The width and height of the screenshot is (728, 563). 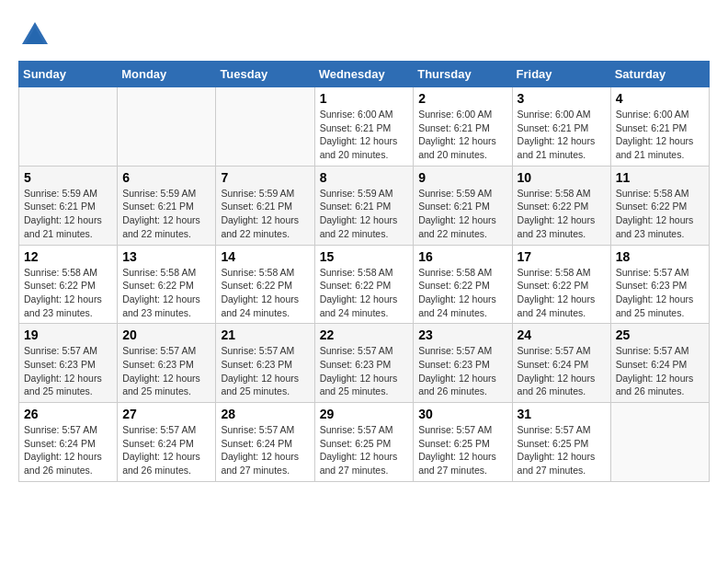 What do you see at coordinates (68, 205) in the screenshot?
I see `calendar-cell: 5Sunrise: 5:59 AM Sunset: 6:21 PM Daylig…` at bounding box center [68, 205].